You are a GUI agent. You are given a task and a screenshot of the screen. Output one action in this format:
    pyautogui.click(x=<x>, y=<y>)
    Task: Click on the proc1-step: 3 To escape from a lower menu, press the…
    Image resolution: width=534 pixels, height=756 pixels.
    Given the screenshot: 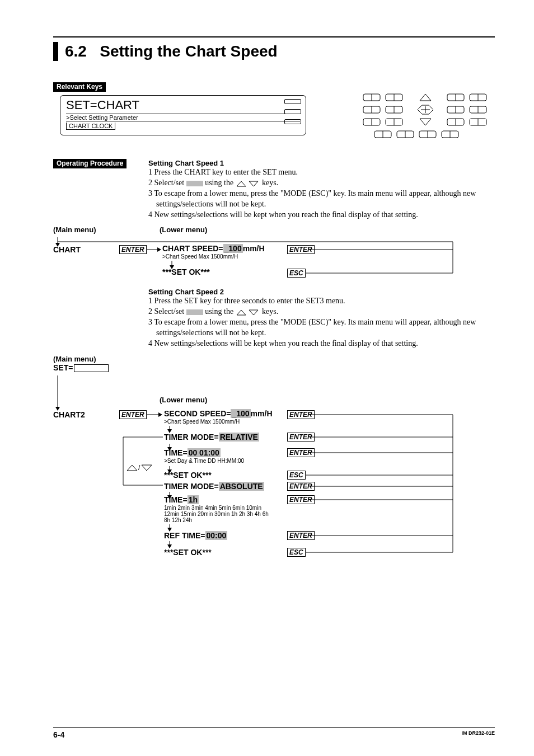 What is the action you would take?
    pyautogui.click(x=321, y=199)
    